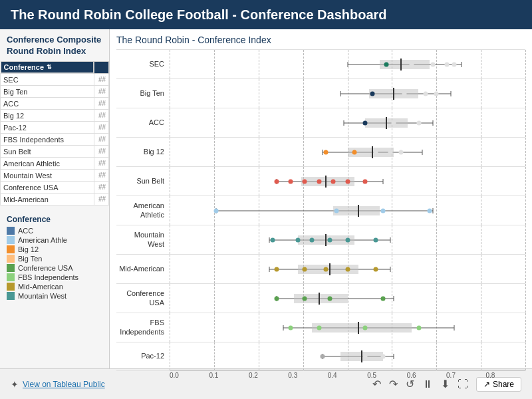  What do you see at coordinates (58, 384) in the screenshot?
I see `footer-left: ✦ View on Tableau Public` at bounding box center [58, 384].